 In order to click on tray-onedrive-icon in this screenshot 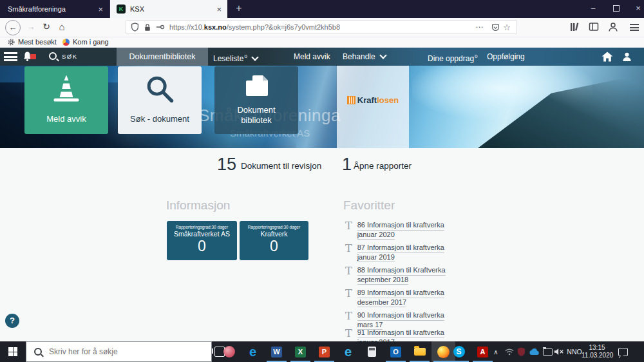, I will do `click(535, 352)`.